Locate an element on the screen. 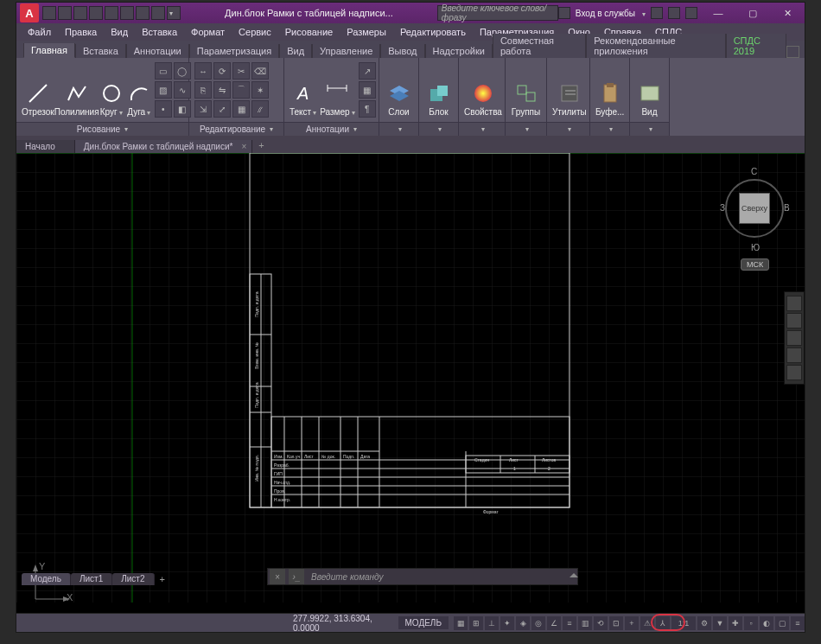 The image size is (821, 644). viewcube-cs: МСК is located at coordinates (755, 265).